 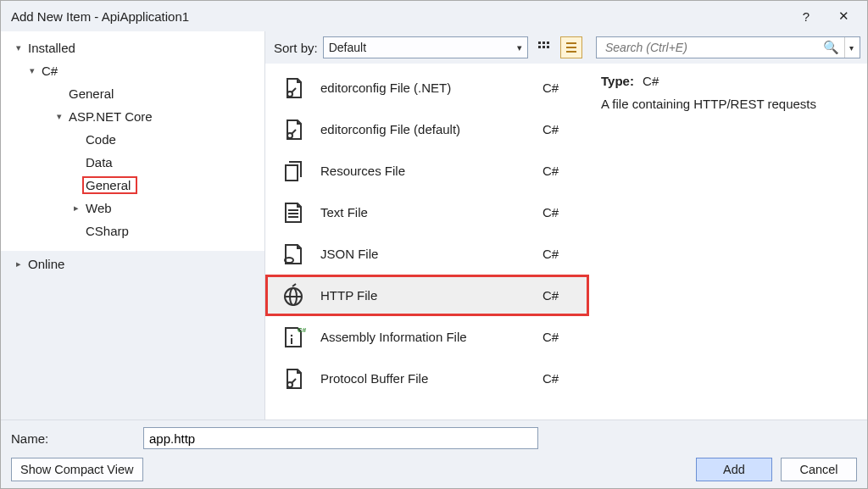 What do you see at coordinates (728, 47) in the screenshot?
I see `search-toolbar: 🔍 ▾` at bounding box center [728, 47].